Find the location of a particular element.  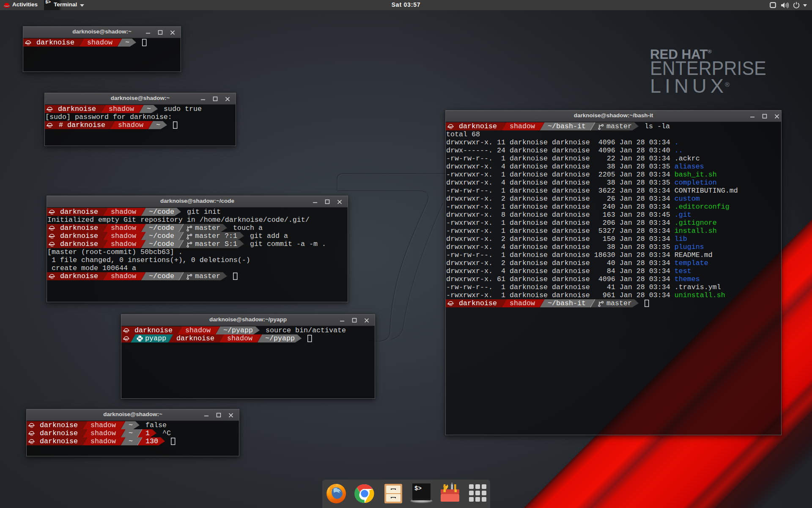

svg-text: source bin/activate is located at coordinates (306, 330).